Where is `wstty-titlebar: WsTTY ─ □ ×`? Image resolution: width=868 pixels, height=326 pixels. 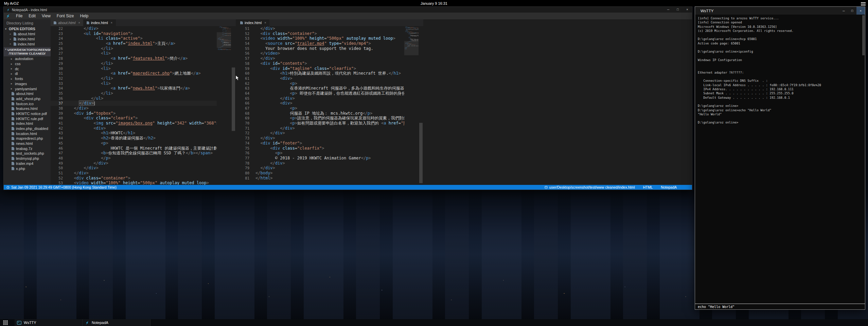 wstty-titlebar: WsTTY ─ □ × is located at coordinates (780, 11).